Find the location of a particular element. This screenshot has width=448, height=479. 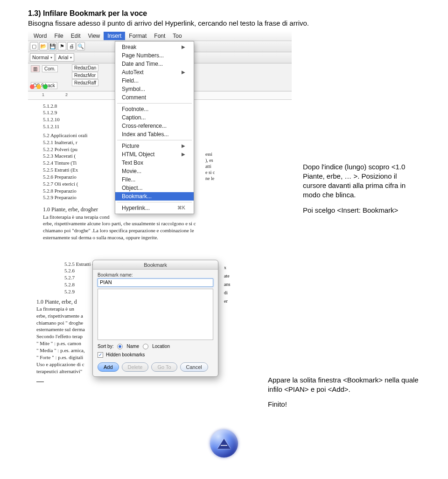

truncated-text: er is located at coordinates (227, 301).